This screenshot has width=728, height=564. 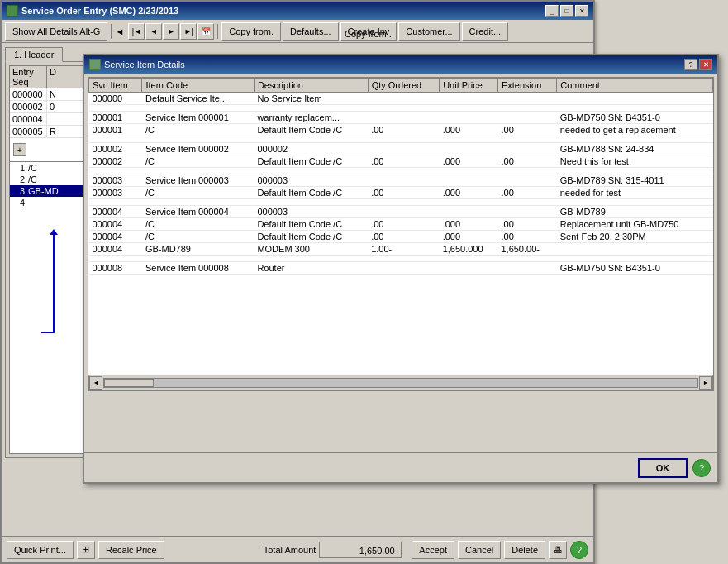 I want to click on col-svc-item: Svc Item, so click(x=116, y=86).